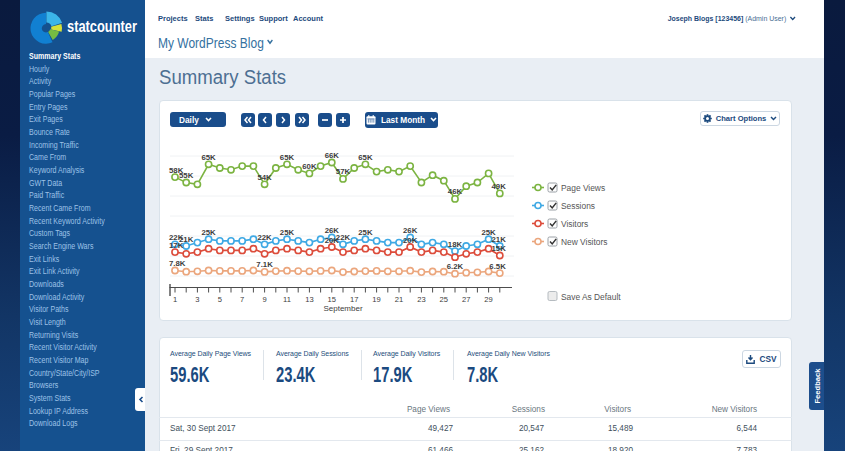 The image size is (845, 451). What do you see at coordinates (498, 240) in the screenshot?
I see `svg-text: 21K` at bounding box center [498, 240].